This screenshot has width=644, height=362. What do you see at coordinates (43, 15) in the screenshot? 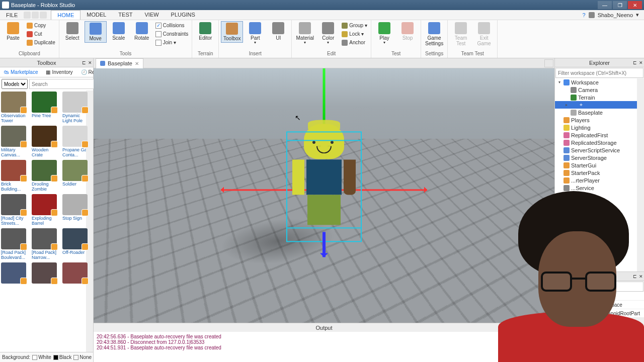
I see `qat-redo-icon` at bounding box center [43, 15].